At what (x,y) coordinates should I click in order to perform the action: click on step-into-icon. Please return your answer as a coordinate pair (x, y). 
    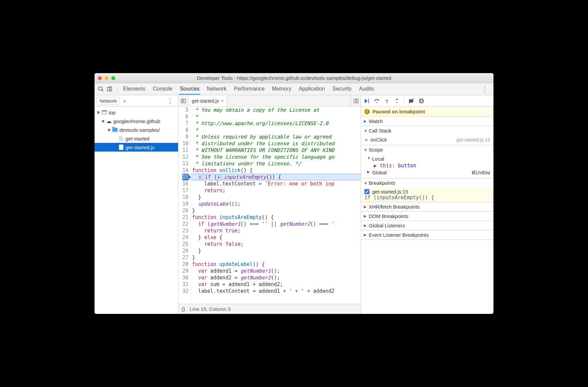
    Looking at the image, I should click on (387, 101).